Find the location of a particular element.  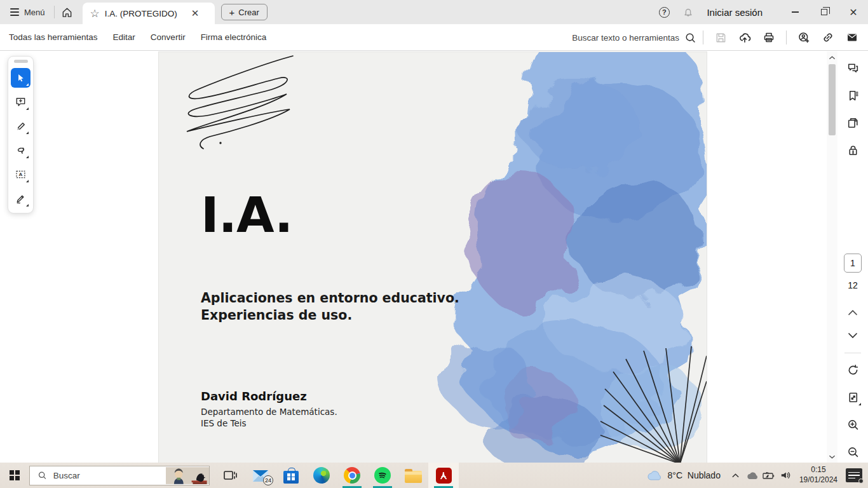

weather-temp: 8°C is located at coordinates (675, 475).